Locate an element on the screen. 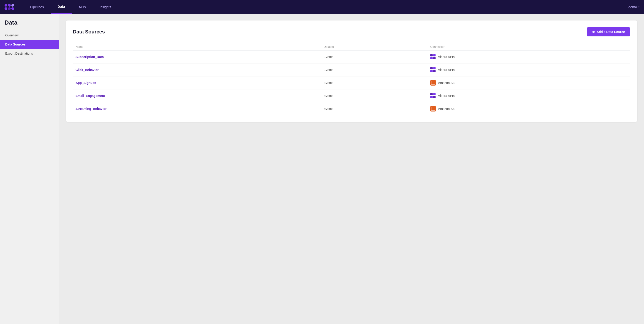 This screenshot has height=324, width=644. card-header: Data Sources ⊕ Add a Data Source is located at coordinates (352, 32).